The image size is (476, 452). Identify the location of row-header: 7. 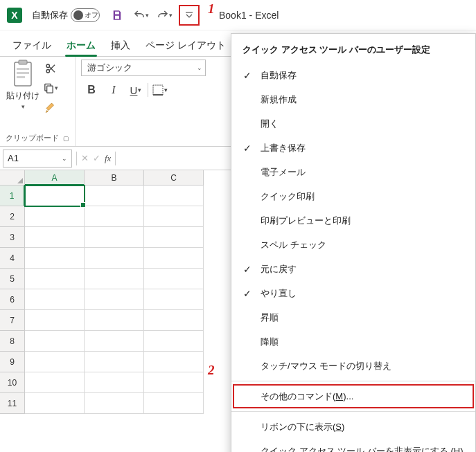
(12, 320).